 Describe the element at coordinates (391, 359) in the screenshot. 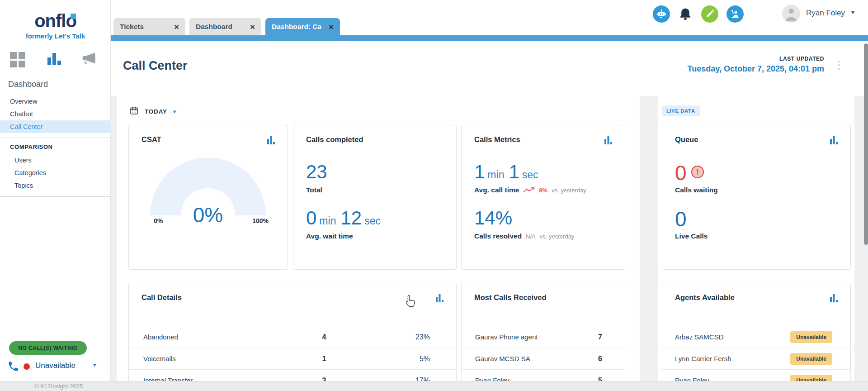

I see `row-percent: 5%` at that location.